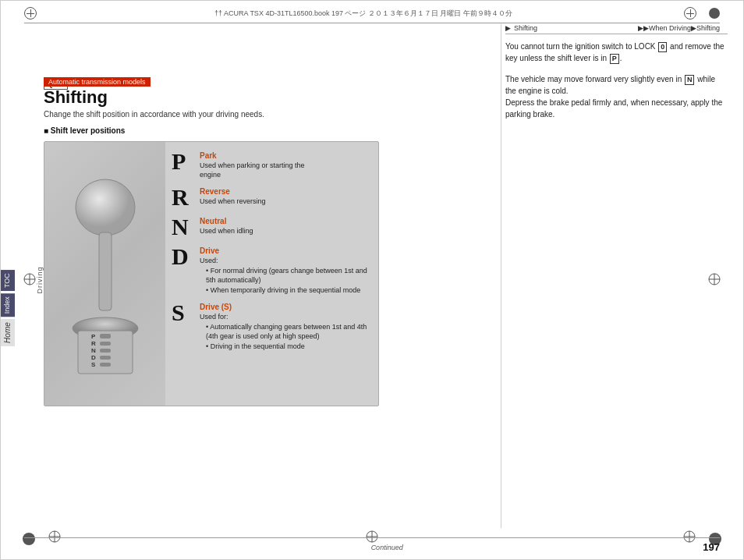 Image resolution: width=744 pixels, height=560 pixels. Describe the element at coordinates (105, 274) in the screenshot. I see `shifter-illustration: P R N D S` at that location.